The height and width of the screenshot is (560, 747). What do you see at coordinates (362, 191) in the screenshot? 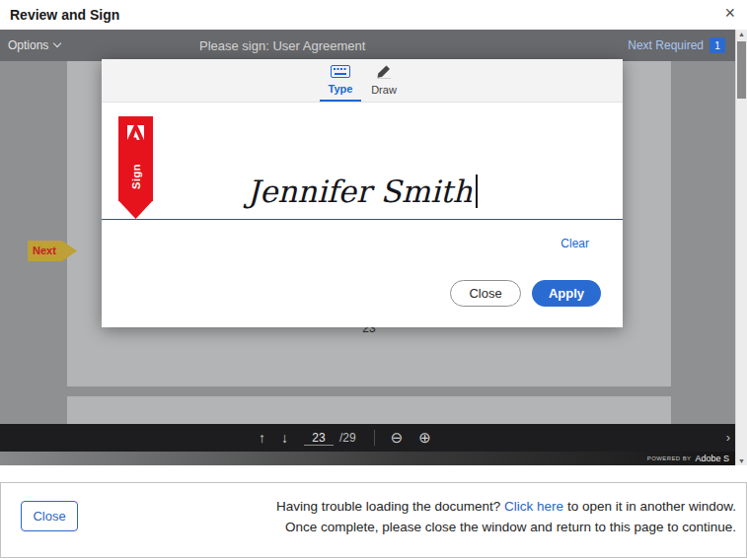
I see `signature-input-area: Jennifer Smith` at bounding box center [362, 191].